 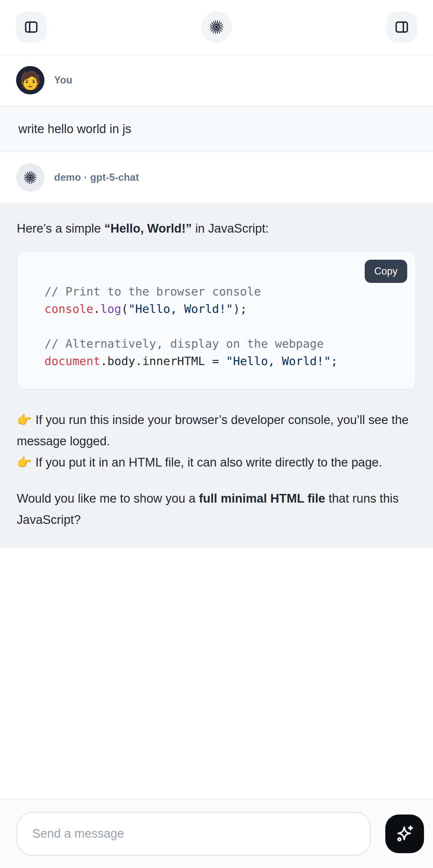 What do you see at coordinates (262, 498) in the screenshot?
I see `closing-bold: full minimal HTML file` at bounding box center [262, 498].